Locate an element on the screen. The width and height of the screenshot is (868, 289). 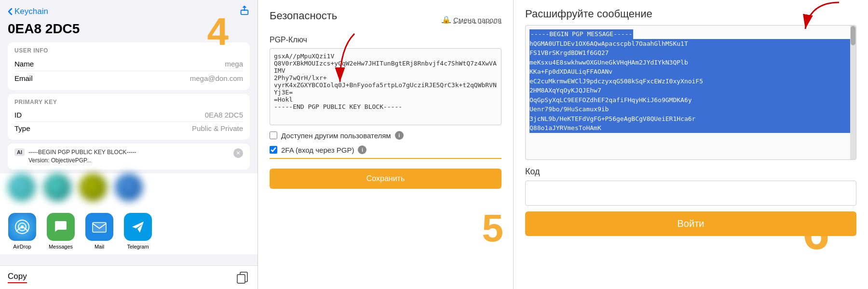
airdrop-share-item: AirDrop is located at coordinates (22, 231).